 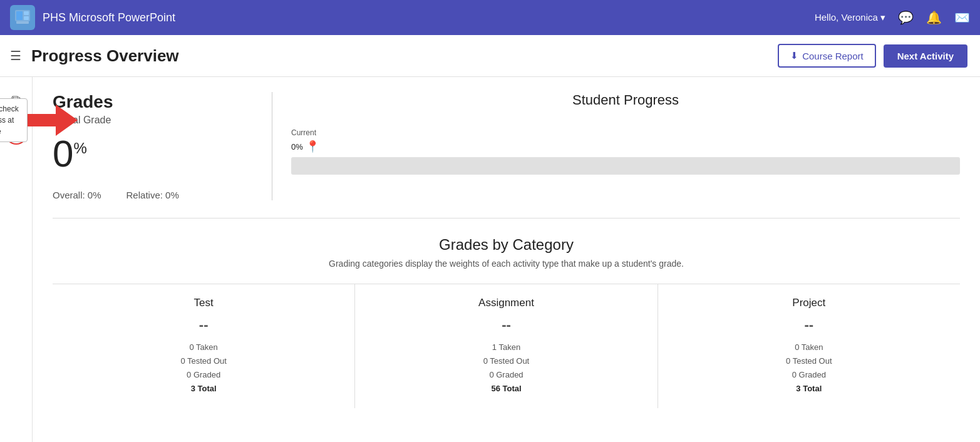 I want to click on gbc-column: Assignment -- 1 Taken 0 Tested Out 0 Gra…, so click(x=506, y=346).